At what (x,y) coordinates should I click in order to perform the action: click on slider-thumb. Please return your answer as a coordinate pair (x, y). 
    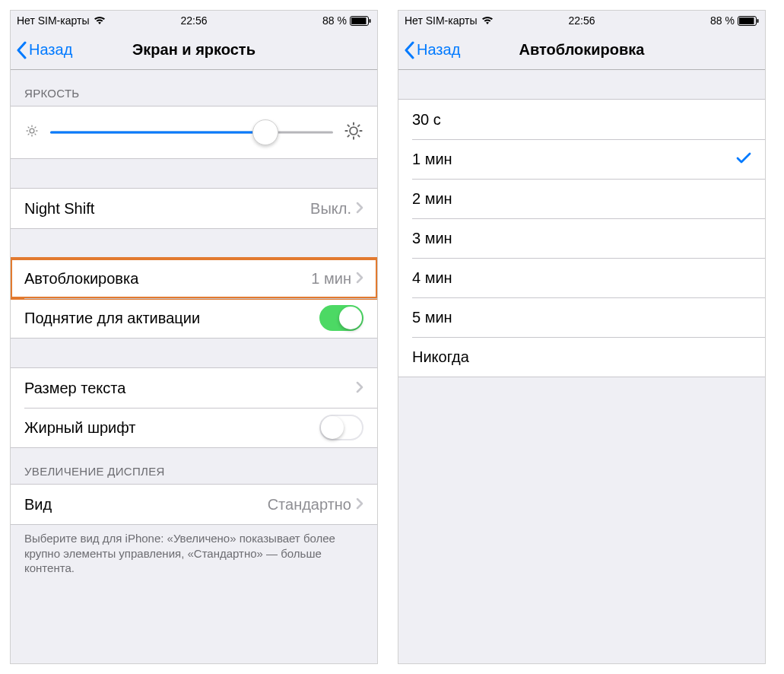
    Looking at the image, I should click on (265, 132).